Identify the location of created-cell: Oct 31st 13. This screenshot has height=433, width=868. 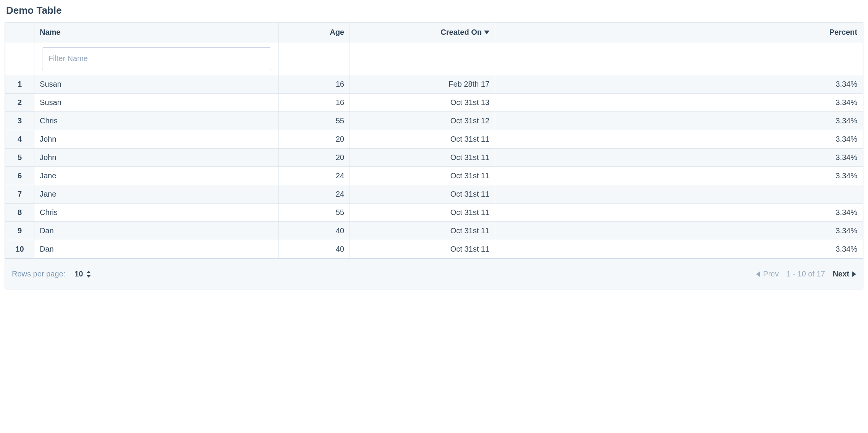
(423, 103).